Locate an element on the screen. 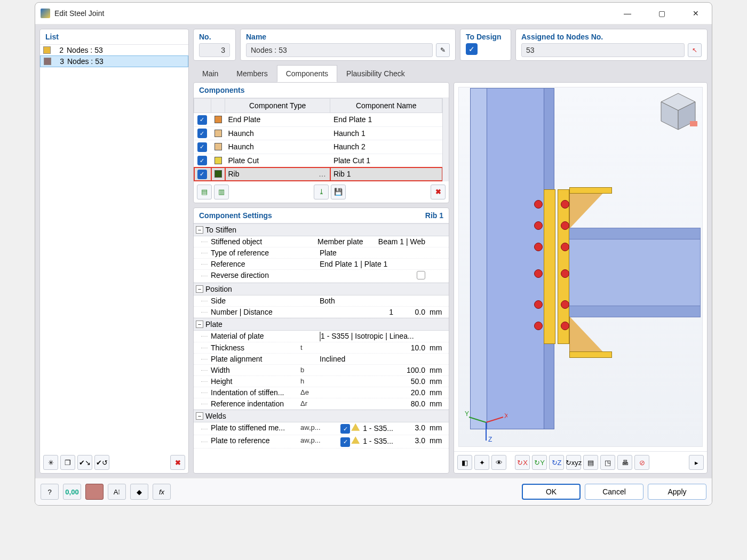 The image size is (747, 560). property-row: Plate alignment Inclined is located at coordinates (321, 359).